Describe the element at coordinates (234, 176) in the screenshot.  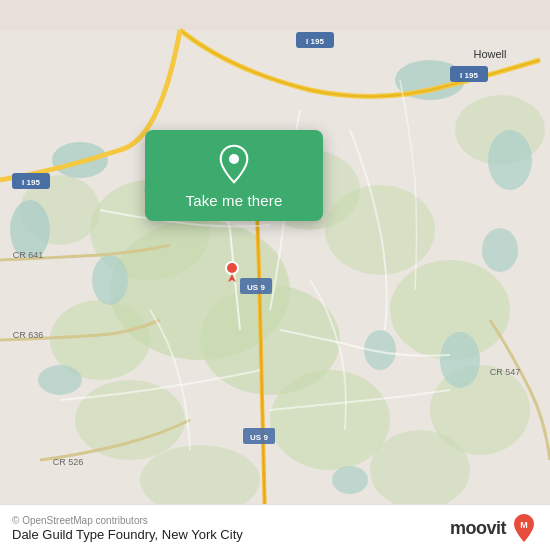
I see `location-card: Take me there` at that location.